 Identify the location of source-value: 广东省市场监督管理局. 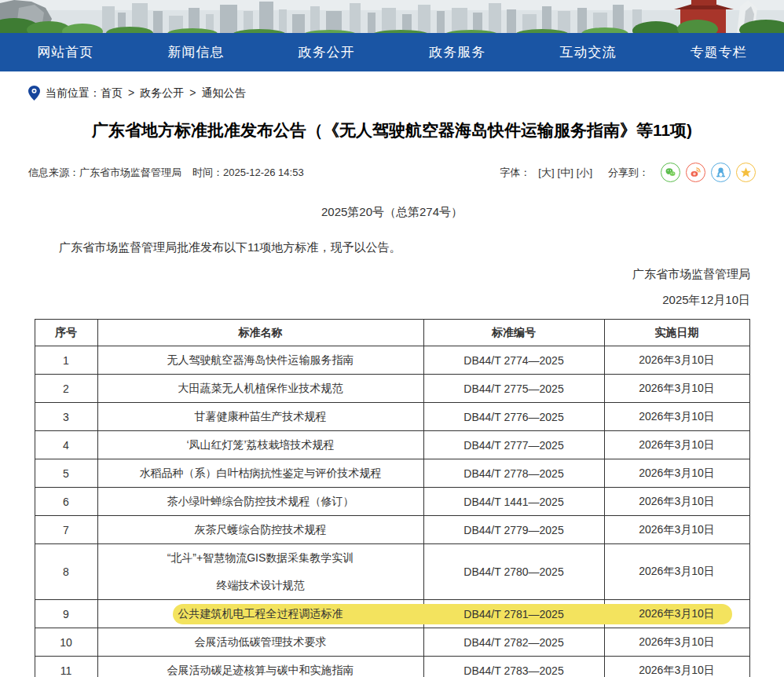
(130, 173).